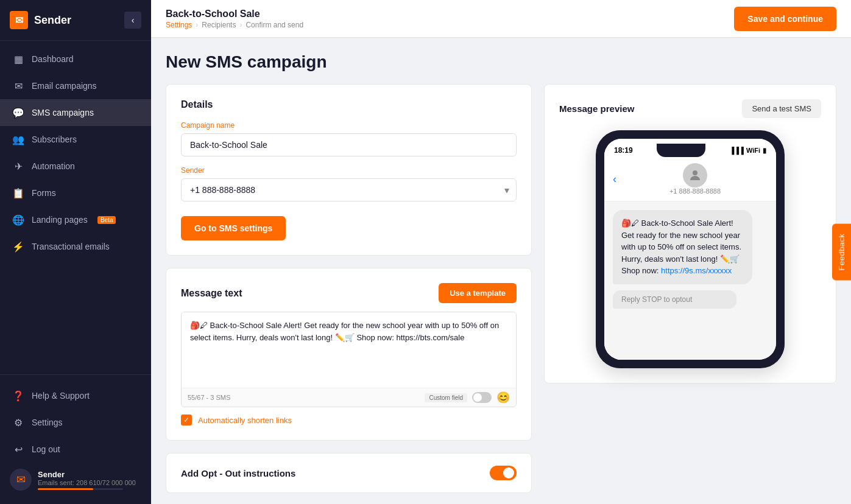 The image size is (851, 504). What do you see at coordinates (696, 270) in the screenshot?
I see `sms-link: https://9s.ms/xxxxxx` at bounding box center [696, 270].